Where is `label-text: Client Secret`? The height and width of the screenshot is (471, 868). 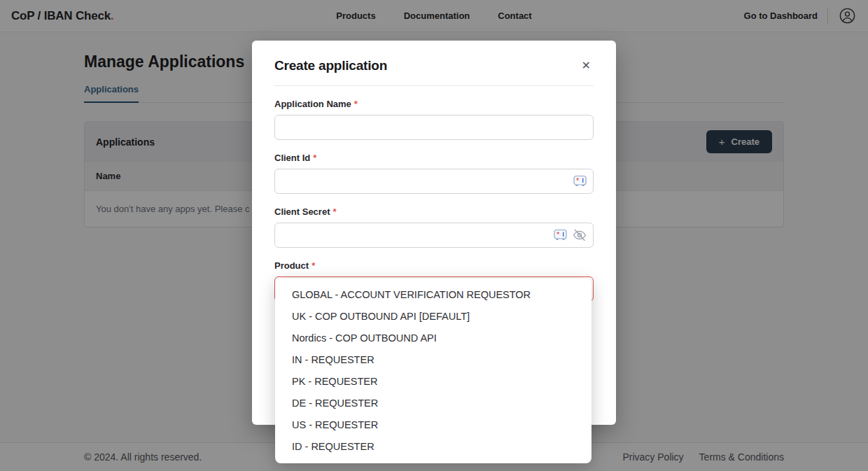 label-text: Client Secret is located at coordinates (302, 211).